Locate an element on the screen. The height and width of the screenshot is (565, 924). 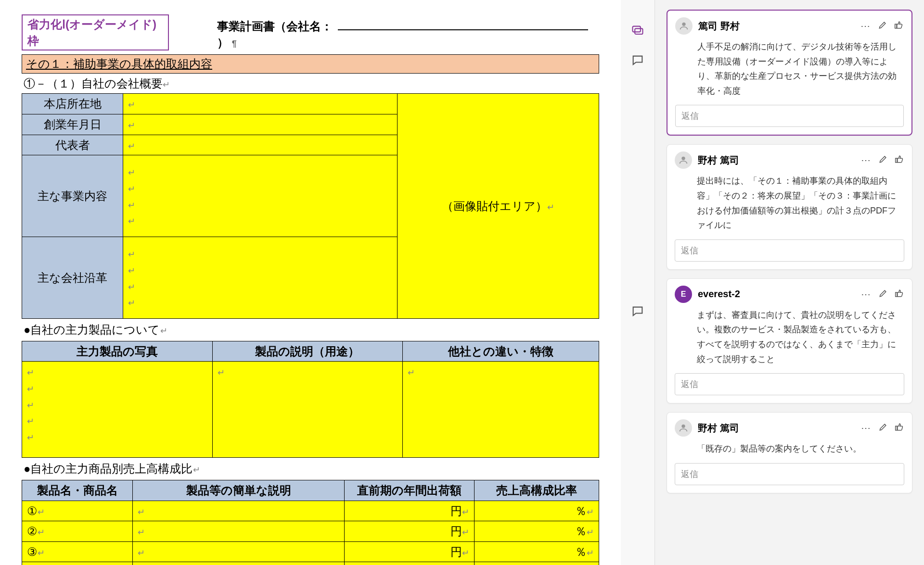
company-name-blank is located at coordinates (463, 25).